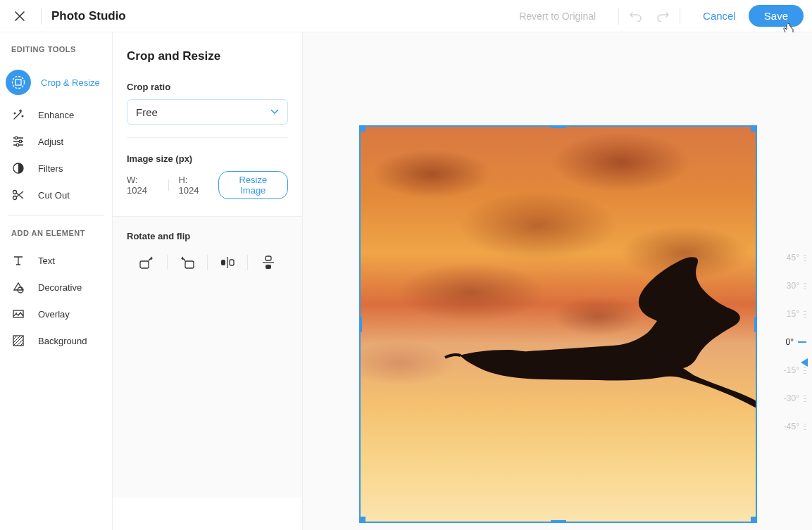  I want to click on section-label-elements: ADD AN ELEMENT, so click(56, 238).